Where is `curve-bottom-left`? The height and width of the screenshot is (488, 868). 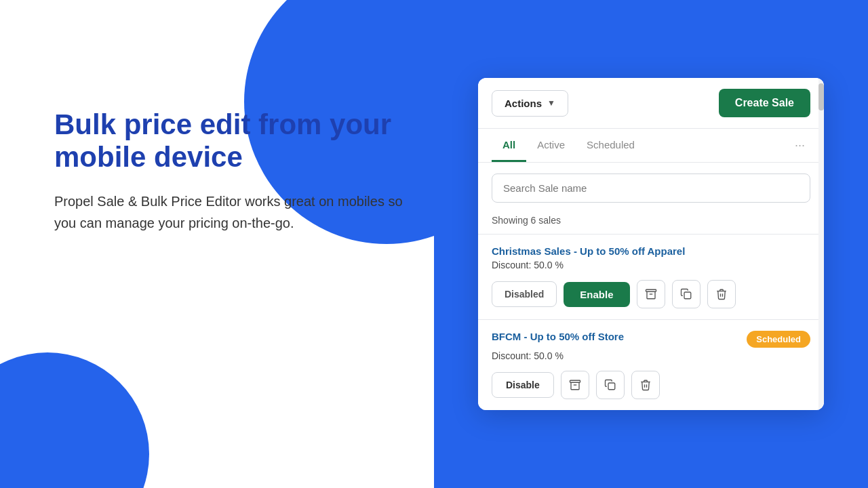 curve-bottom-left is located at coordinates (75, 420).